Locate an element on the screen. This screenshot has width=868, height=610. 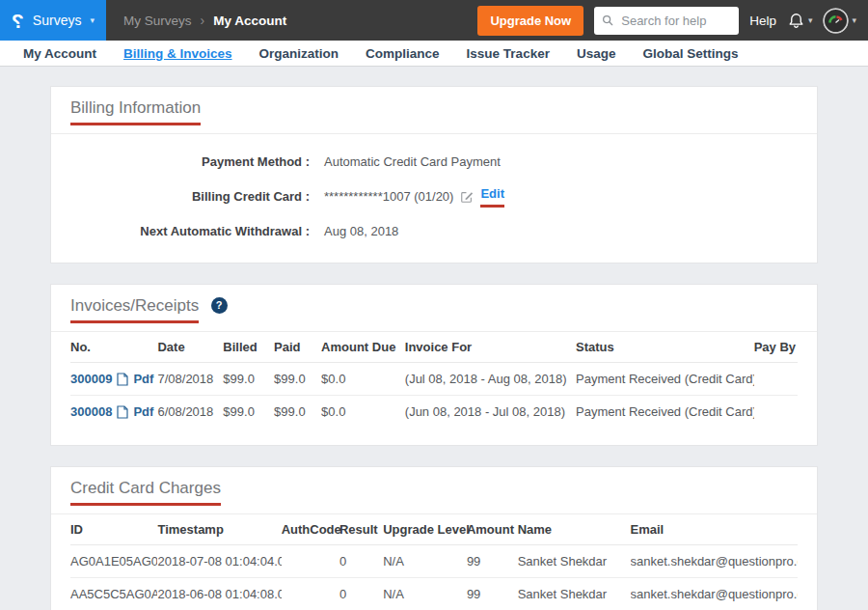
tab-global-settings: Global Settings is located at coordinates (691, 54).